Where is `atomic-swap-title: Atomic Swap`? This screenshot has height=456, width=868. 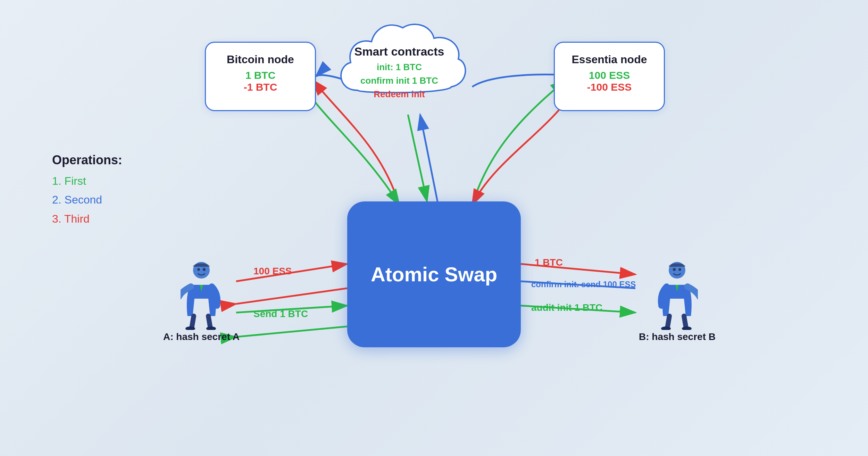
atomic-swap-title: Atomic Swap is located at coordinates (434, 274).